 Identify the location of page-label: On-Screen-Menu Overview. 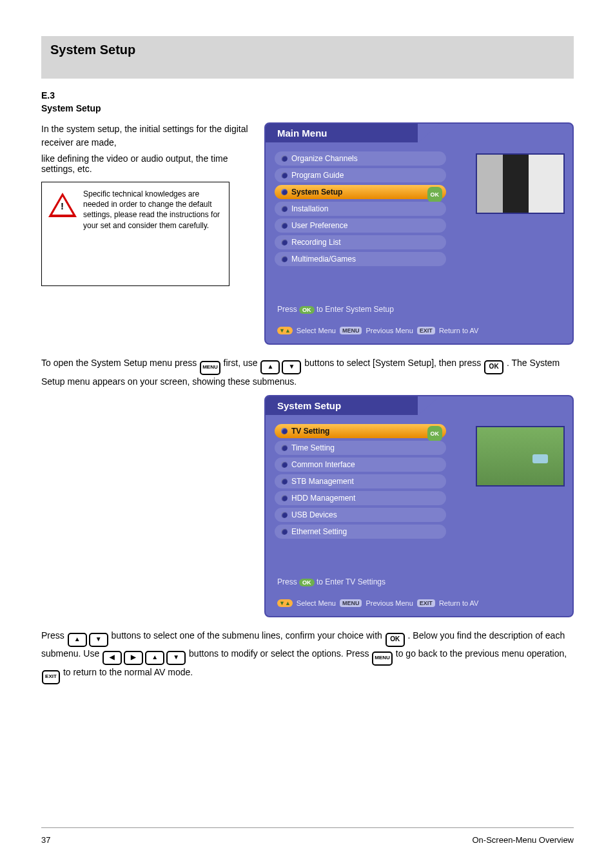
(523, 840).